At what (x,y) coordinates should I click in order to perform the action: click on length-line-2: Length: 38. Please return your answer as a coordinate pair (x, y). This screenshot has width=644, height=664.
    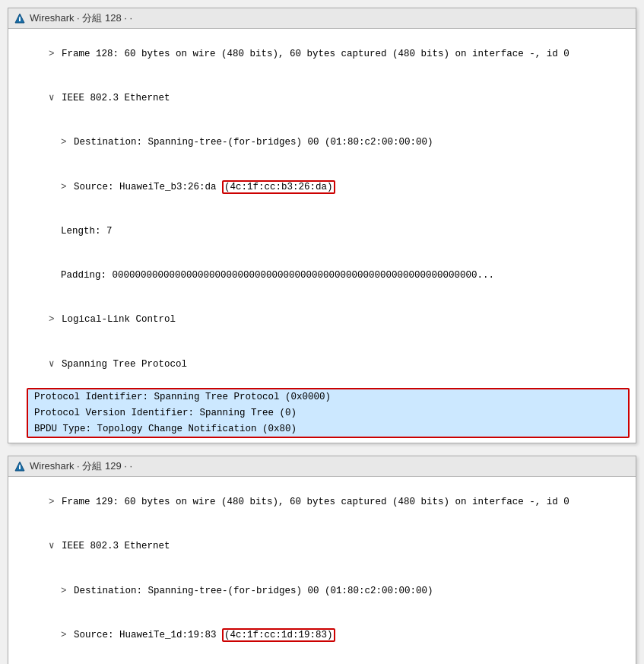
    Looking at the image, I should click on (322, 660).